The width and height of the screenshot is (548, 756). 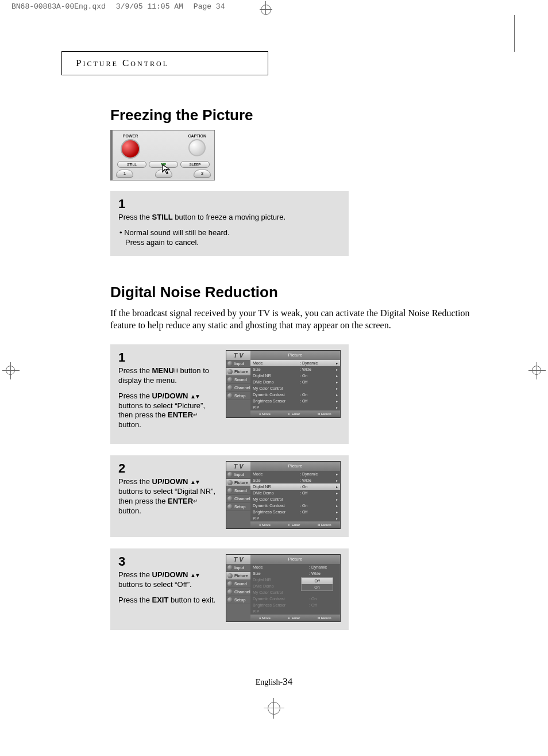 What do you see at coordinates (202, 174) in the screenshot?
I see `num-3-button: 3` at bounding box center [202, 174].